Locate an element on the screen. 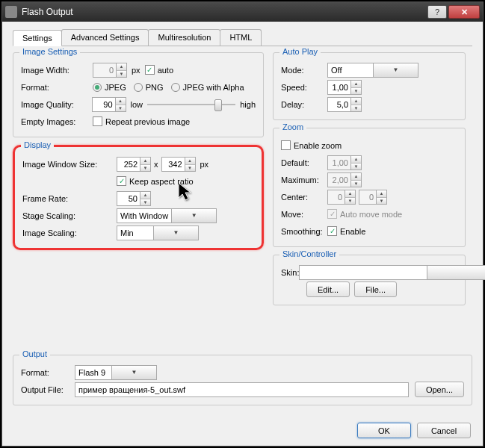  help-button: ? is located at coordinates (437, 12).